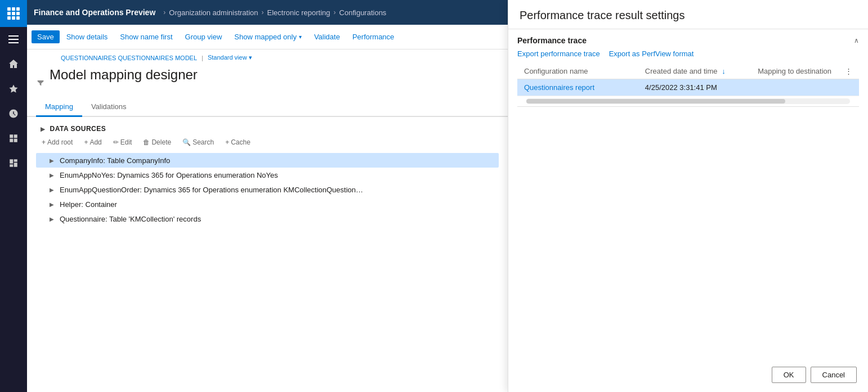  I want to click on col-header-more: ⋮, so click(849, 71).